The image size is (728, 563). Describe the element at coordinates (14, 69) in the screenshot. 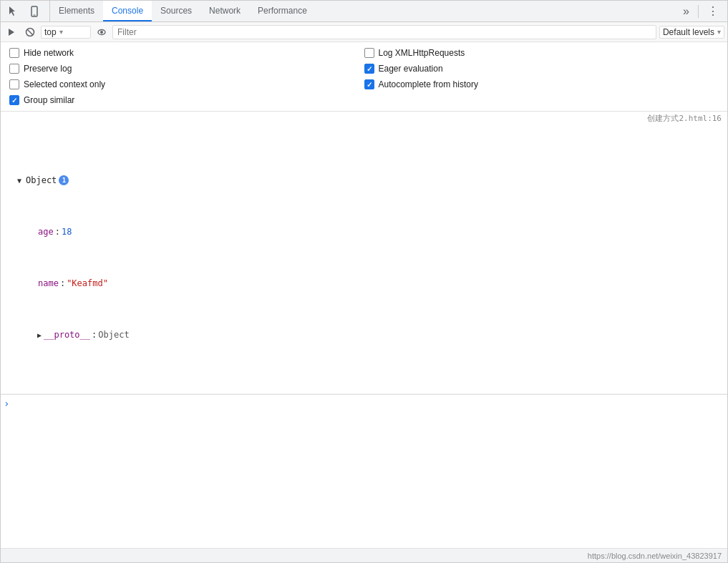

I see `preserve-log-checkbox` at that location.